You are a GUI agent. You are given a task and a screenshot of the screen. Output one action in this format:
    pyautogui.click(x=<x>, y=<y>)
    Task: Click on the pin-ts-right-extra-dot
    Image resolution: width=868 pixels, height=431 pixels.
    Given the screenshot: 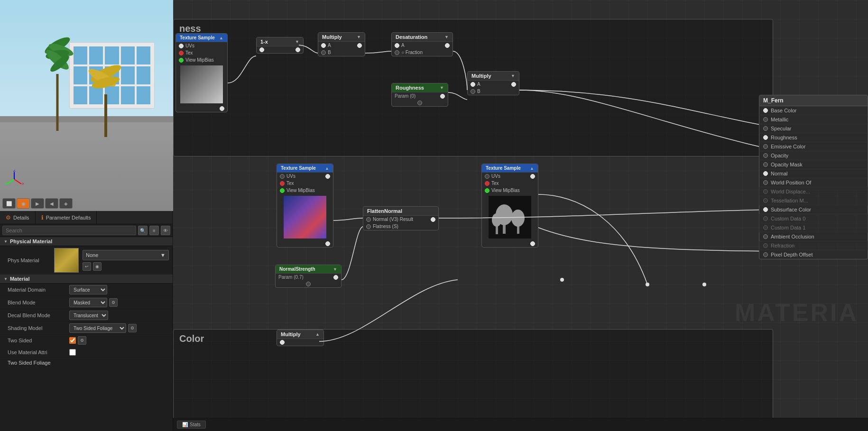 What is the action you would take?
    pyautogui.click(x=533, y=244)
    